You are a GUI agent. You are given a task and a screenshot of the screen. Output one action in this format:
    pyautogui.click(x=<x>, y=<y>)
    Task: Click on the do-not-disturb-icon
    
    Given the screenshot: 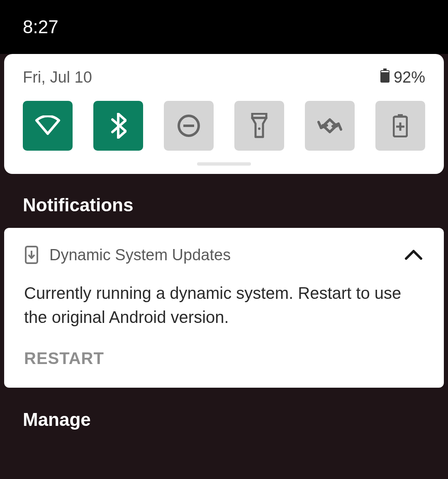 What is the action you would take?
    pyautogui.click(x=189, y=126)
    